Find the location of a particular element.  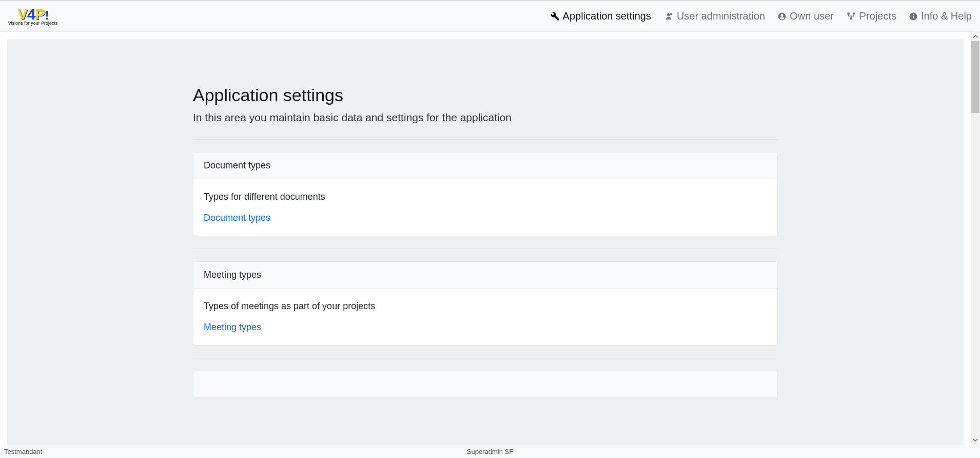

app-logo: V4P! Visions for your Projects is located at coordinates (33, 16).